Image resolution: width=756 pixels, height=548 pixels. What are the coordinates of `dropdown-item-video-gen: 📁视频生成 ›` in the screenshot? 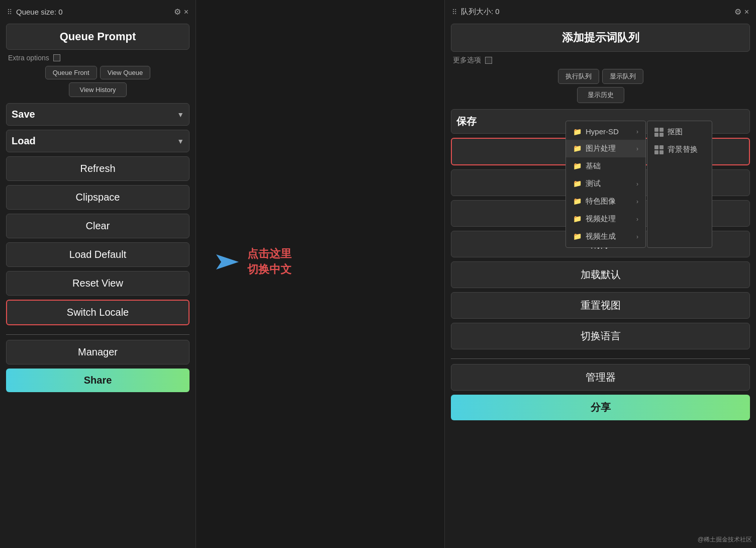 It's located at (606, 236).